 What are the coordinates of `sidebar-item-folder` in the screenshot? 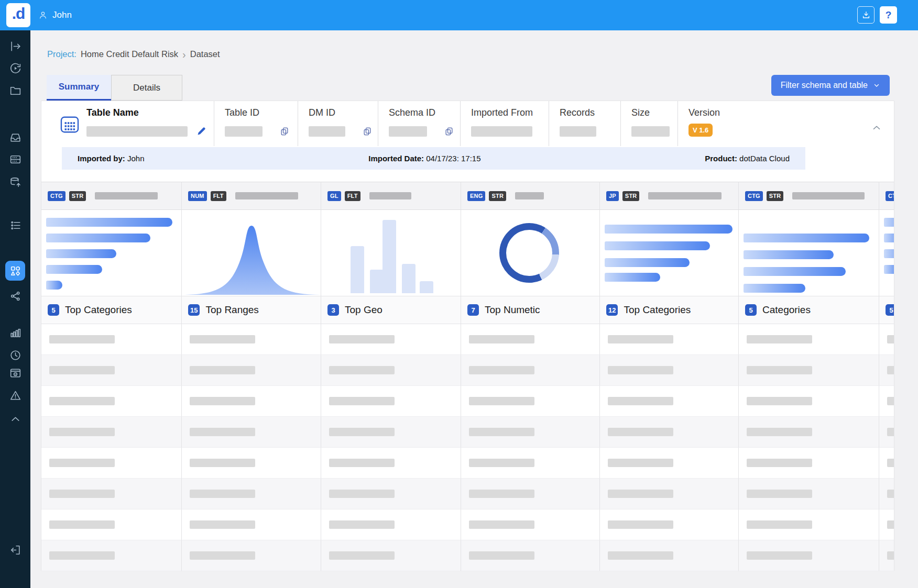 It's located at (15, 90).